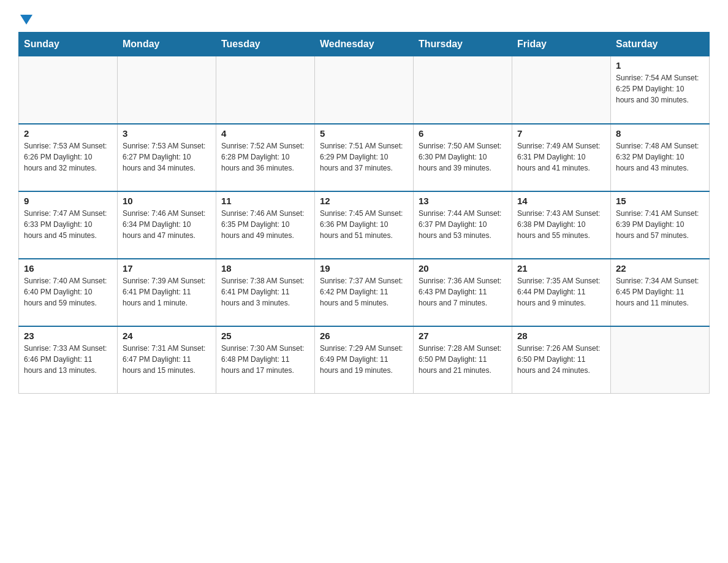 This screenshot has height=563, width=728. I want to click on calendar-cell: 15Sunrise: 7:41 AM Sunset: 6:39 PM Dayli…, so click(661, 225).